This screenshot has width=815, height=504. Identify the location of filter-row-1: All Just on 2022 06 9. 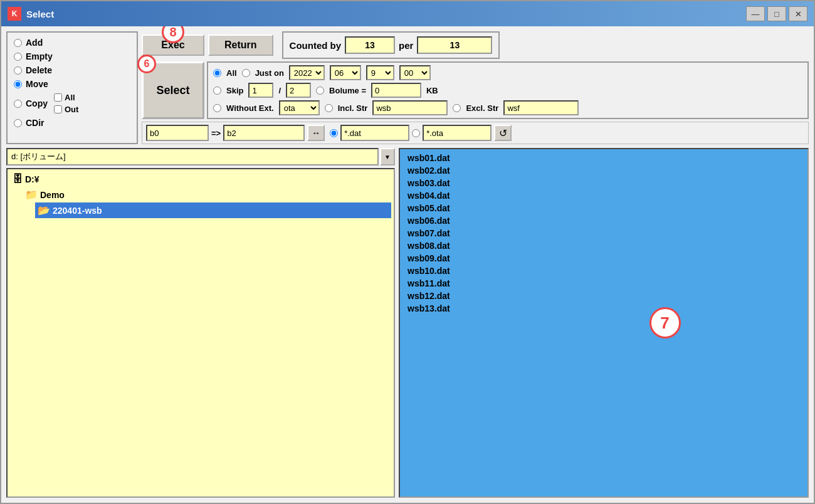
(508, 73).